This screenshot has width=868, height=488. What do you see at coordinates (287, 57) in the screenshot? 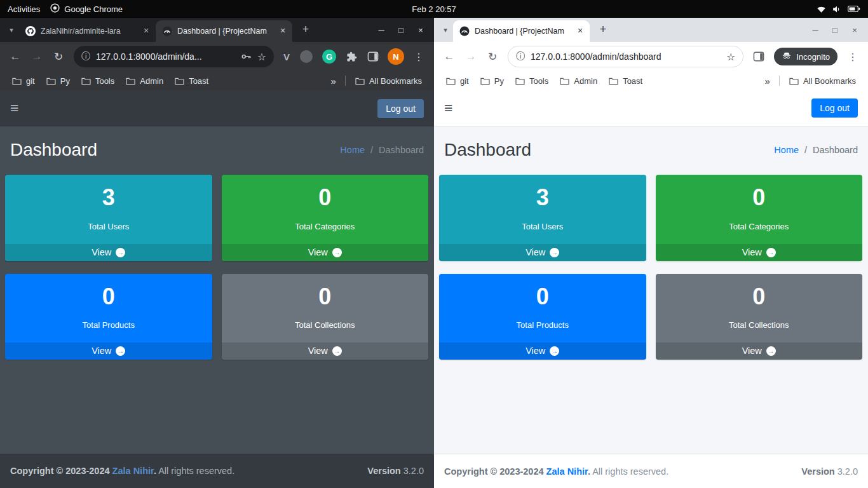
I see `vimium-extension-icon: V` at bounding box center [287, 57].